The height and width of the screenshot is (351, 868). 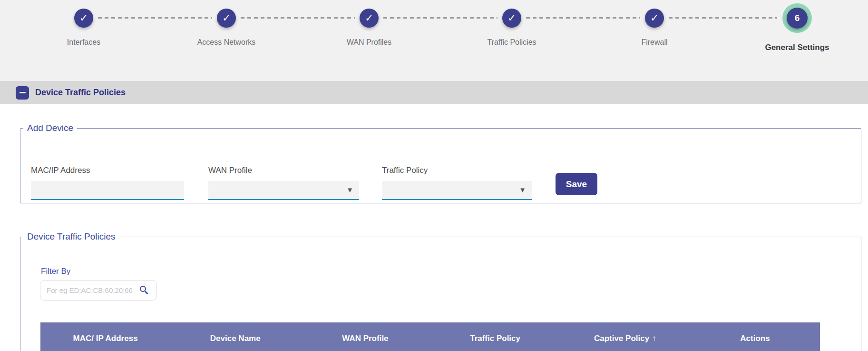 What do you see at coordinates (56, 271) in the screenshot?
I see `filter-by-label: Filter By` at bounding box center [56, 271].